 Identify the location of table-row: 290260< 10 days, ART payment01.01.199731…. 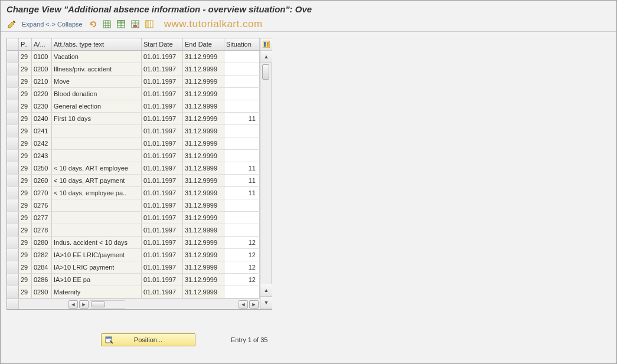
(133, 181).